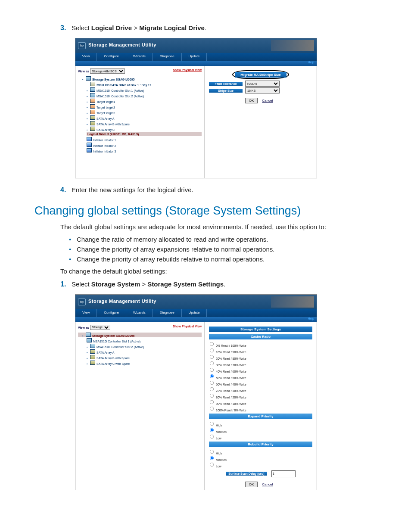 Image resolution: width=411 pixels, height=532 pixels. I want to click on app-header: hpStorage Management Utility, so click(196, 46).